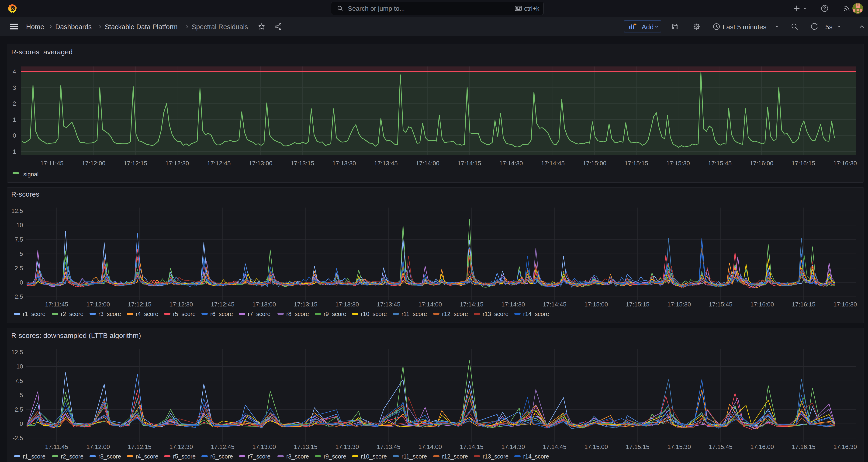  Describe the element at coordinates (536, 314) in the screenshot. I see `svg-text: r14_score` at that location.